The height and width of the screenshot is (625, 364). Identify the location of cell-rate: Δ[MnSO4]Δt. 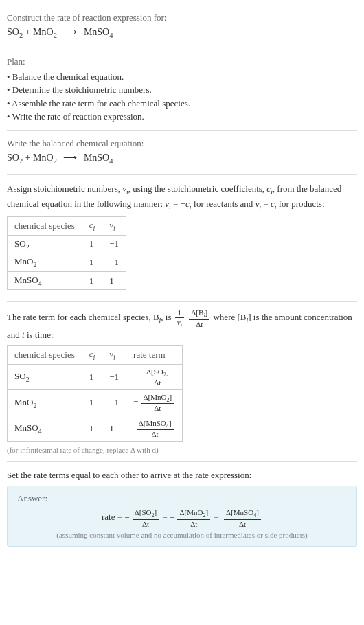
(155, 429).